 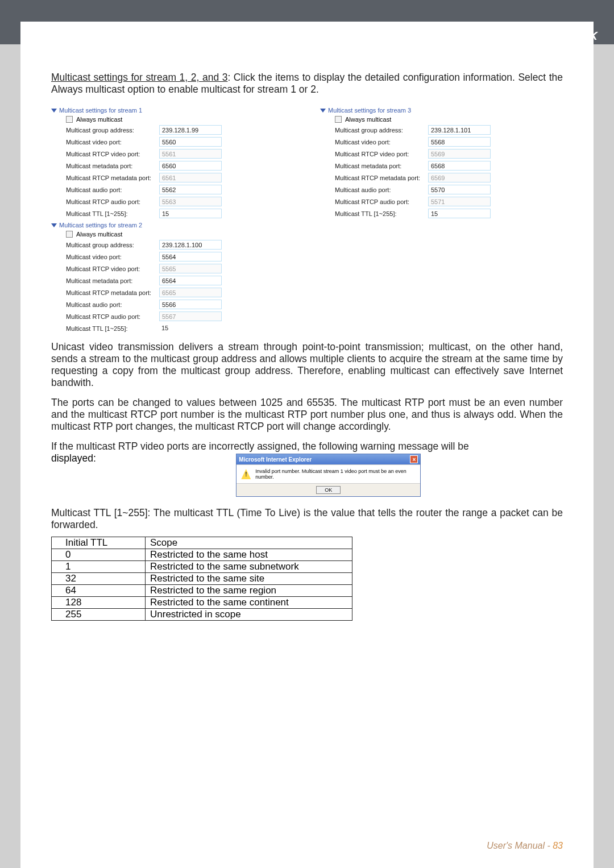 I want to click on field-row: Multicast metadata port:6564, so click(x=180, y=281).